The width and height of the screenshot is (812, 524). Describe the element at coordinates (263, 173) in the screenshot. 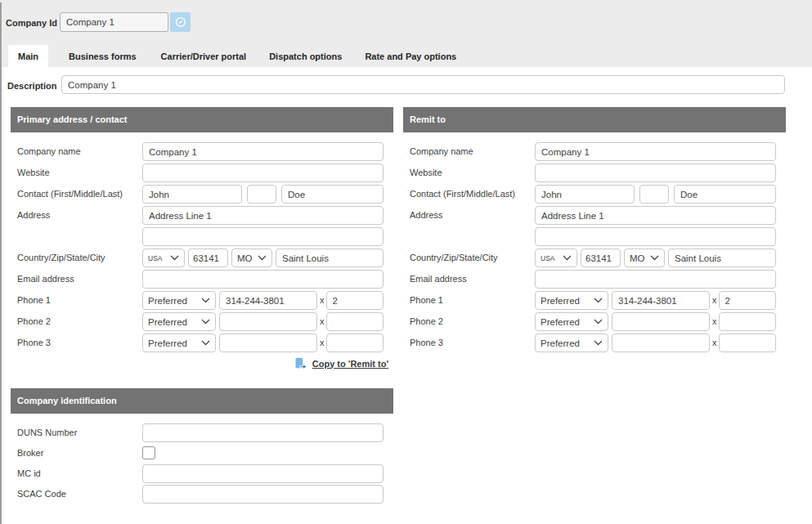

I see `primary-website-input` at that location.